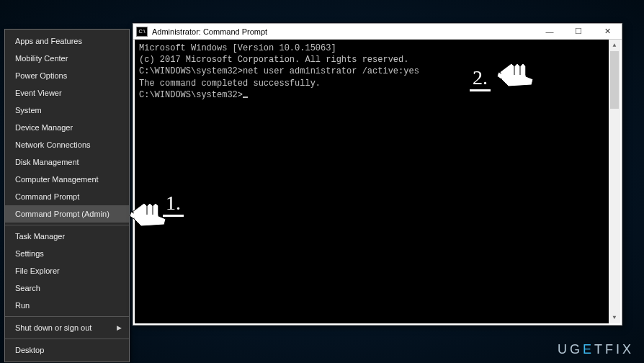 The width and height of the screenshot is (644, 363). Describe the element at coordinates (614, 45) in the screenshot. I see `scroll-up-button: ▲` at that location.